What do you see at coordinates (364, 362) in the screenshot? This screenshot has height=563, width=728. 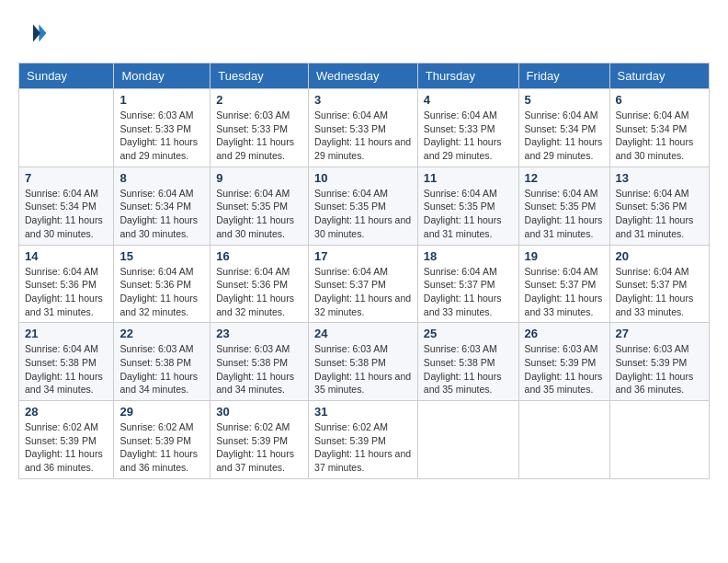 I see `week-row-4: 21Sunrise: 6:04 AMSunset: 5:38 PMDayligh…` at bounding box center [364, 362].